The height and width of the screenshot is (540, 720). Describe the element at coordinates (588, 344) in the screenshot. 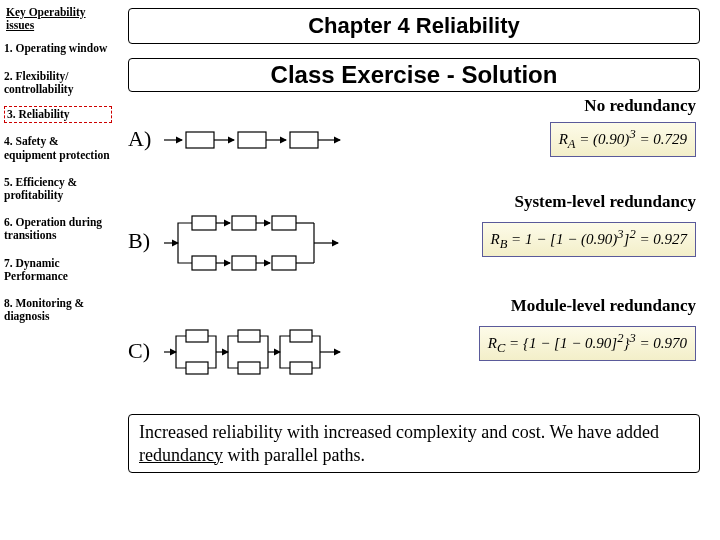

I see `formula-c: RC = {1 − [1 − 0.90]2}3 = 0.970` at that location.